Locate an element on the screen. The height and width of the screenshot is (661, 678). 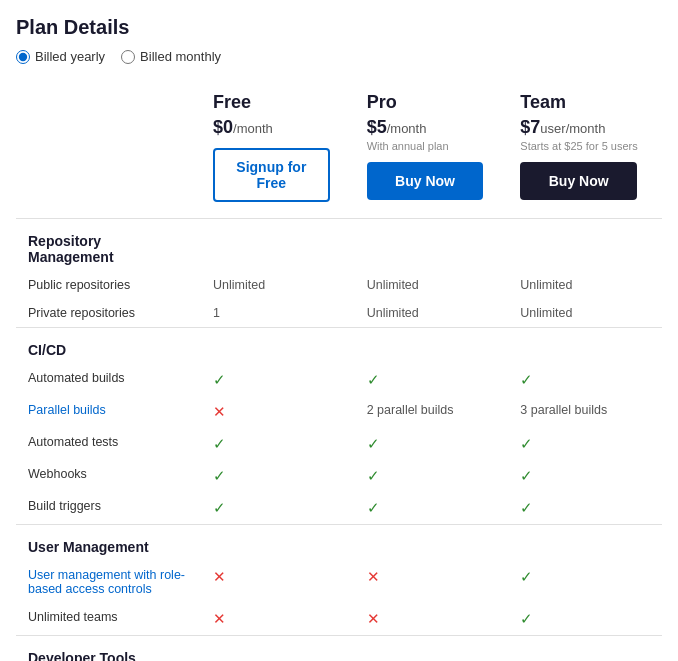
feature-value-1-0-2: ✓ is located at coordinates (585, 380).